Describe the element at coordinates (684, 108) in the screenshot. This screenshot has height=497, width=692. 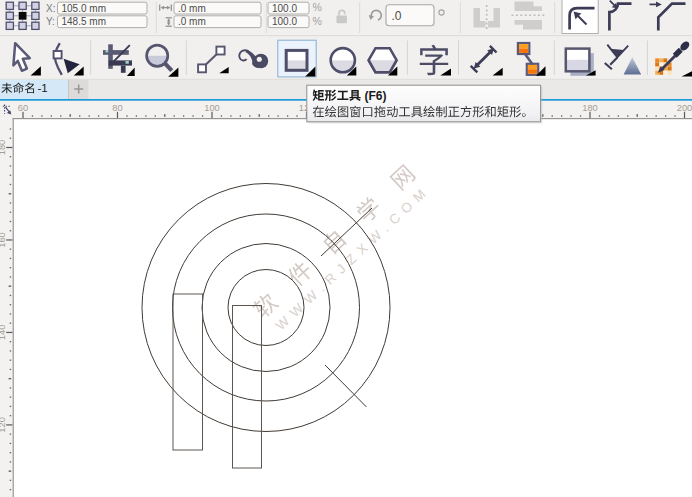
I see `svg-text: 200` at that location.